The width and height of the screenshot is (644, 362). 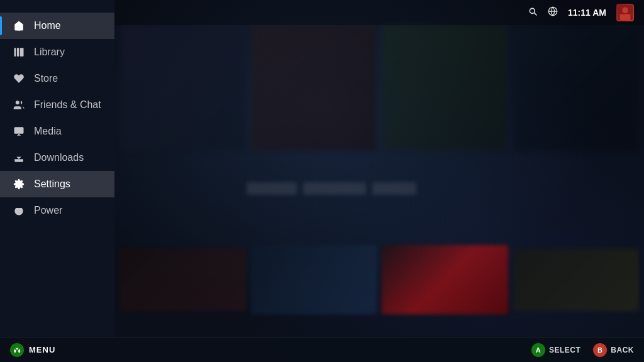 What do you see at coordinates (623, 350) in the screenshot?
I see `back-label: BACK` at bounding box center [623, 350].